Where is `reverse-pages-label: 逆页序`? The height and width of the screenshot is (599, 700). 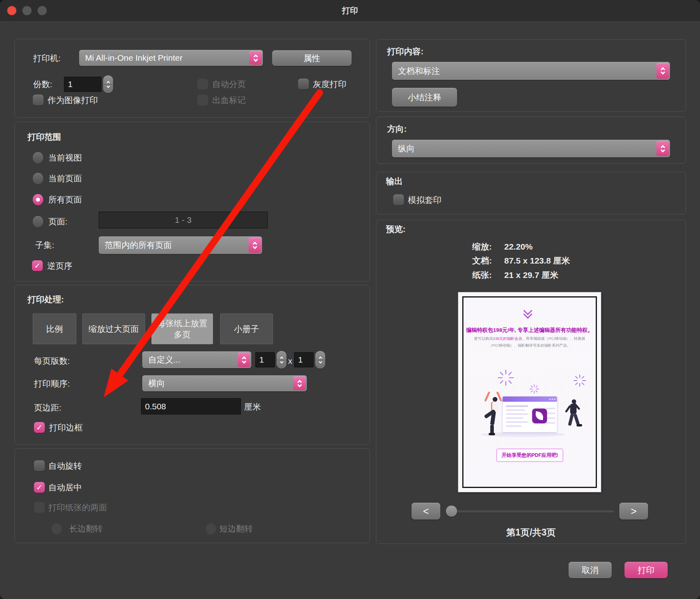 reverse-pages-label: 逆页序 is located at coordinates (60, 266).